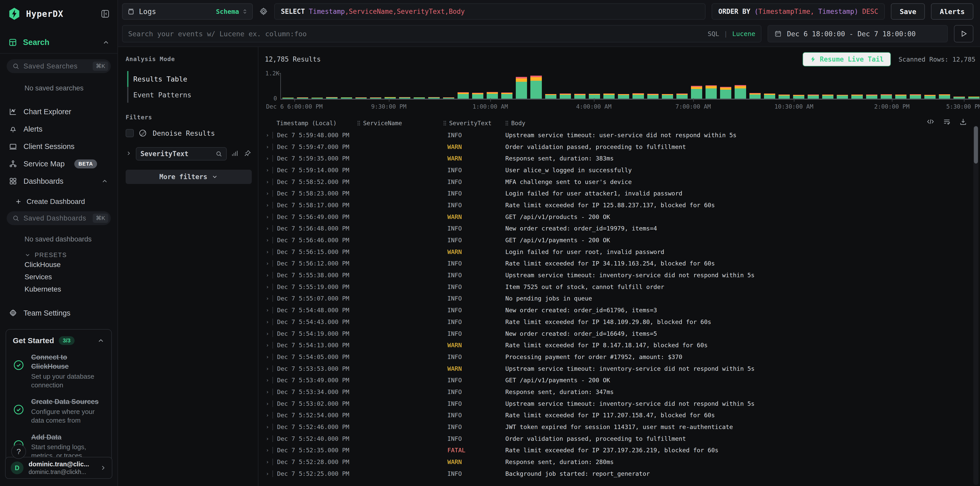 The width and height of the screenshot is (980, 486). What do you see at coordinates (964, 33) in the screenshot?
I see `run-query-button` at bounding box center [964, 33].